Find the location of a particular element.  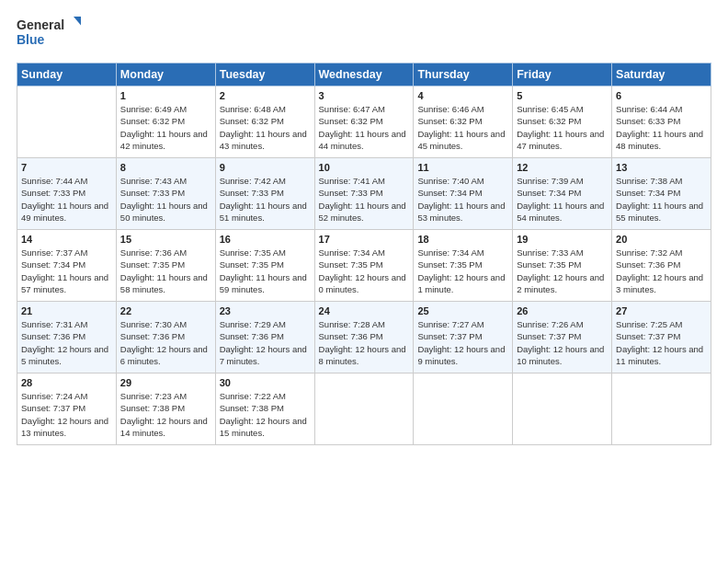

day-info: Sunrise: 6:44 AMSunset: 6:33 PMDaylight:… is located at coordinates (662, 127).